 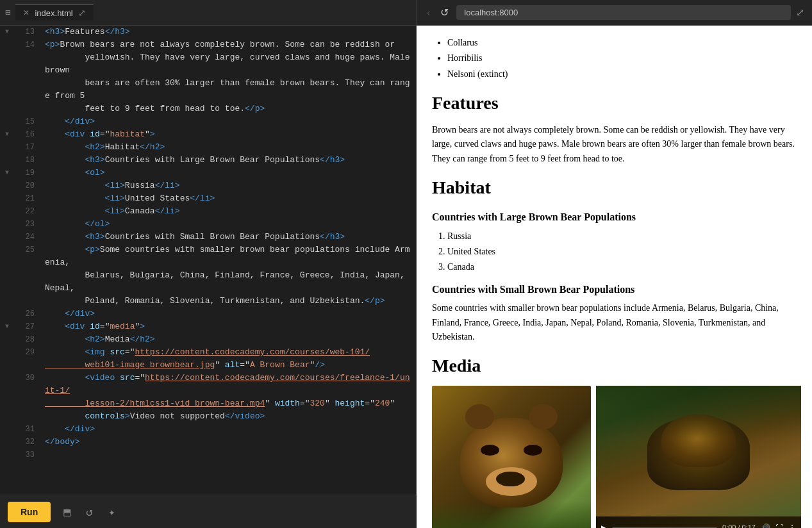 What do you see at coordinates (622, 236) in the screenshot?
I see `large-pop-russia: Russia` at bounding box center [622, 236].